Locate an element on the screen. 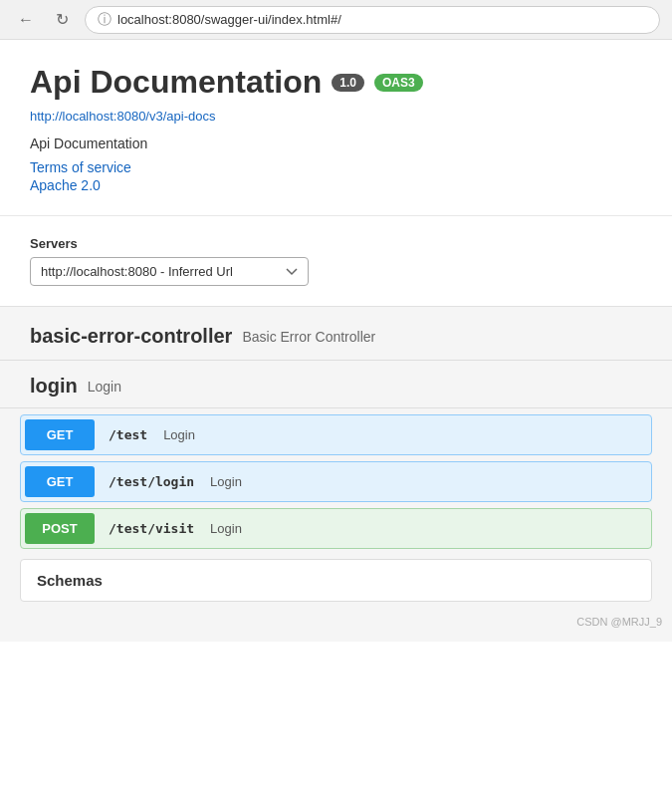  api-docs-link: http://localhost:8080/v3/api-docs is located at coordinates (336, 116).